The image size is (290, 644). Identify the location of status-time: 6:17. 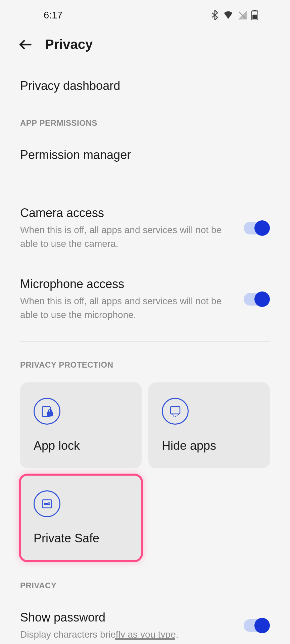
(53, 15).